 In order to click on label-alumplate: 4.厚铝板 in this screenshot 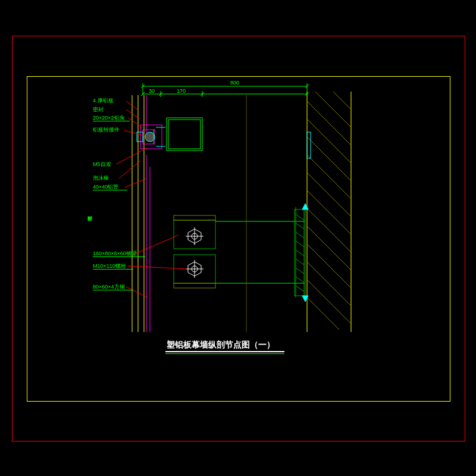, I will do `click(104, 101)`.